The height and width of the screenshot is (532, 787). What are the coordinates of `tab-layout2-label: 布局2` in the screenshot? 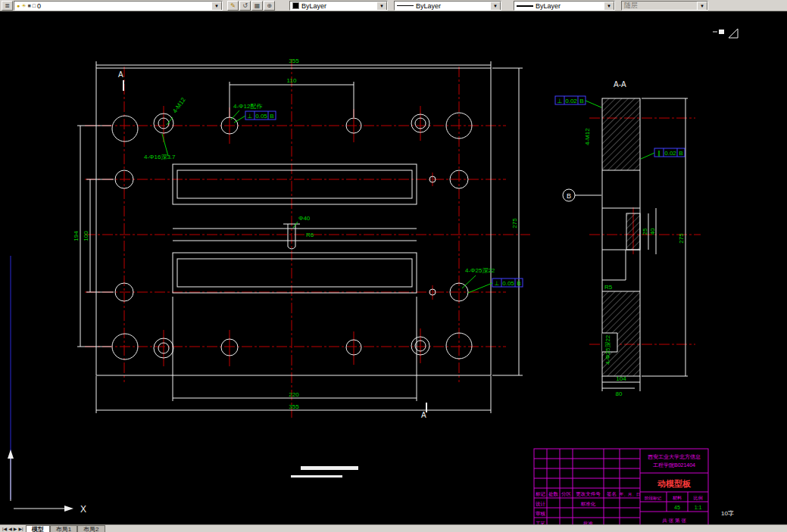 It's located at (91, 528).